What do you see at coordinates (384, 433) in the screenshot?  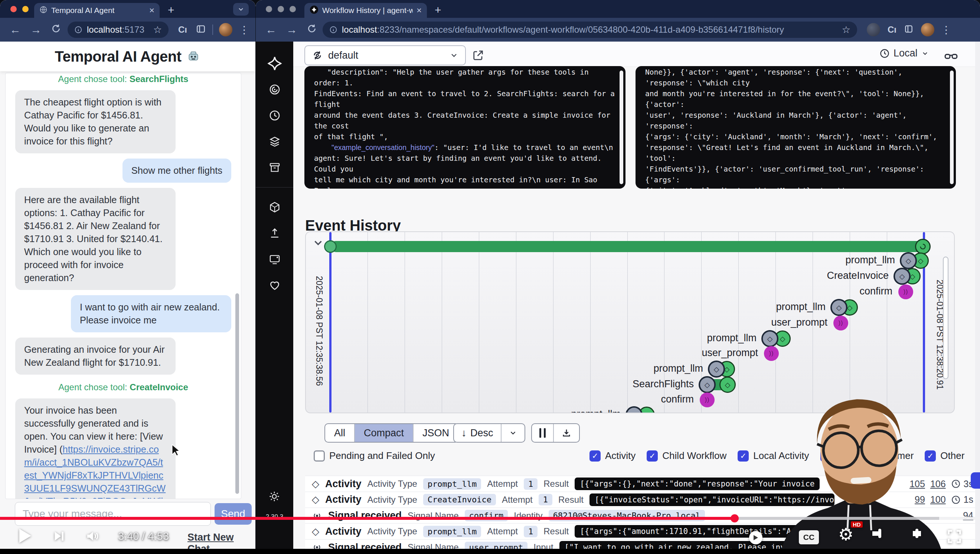 I see `view-mode-compact: Compact` at bounding box center [384, 433].